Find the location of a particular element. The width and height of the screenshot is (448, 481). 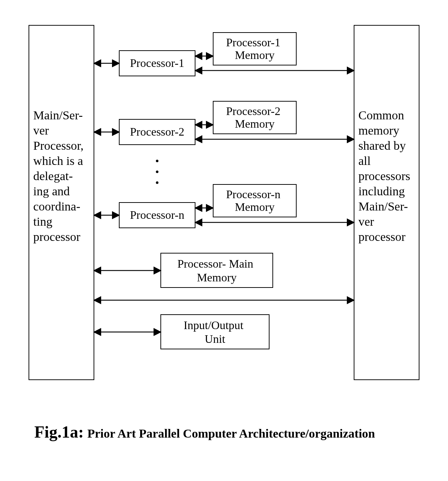

processor-2-label: Processor-2 is located at coordinates (157, 132).